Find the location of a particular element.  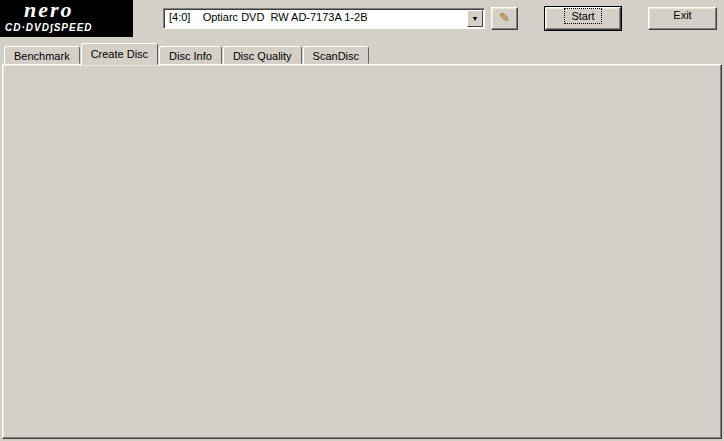

nero-logo: nero CD·DVD∫SPEED is located at coordinates (66, 18).